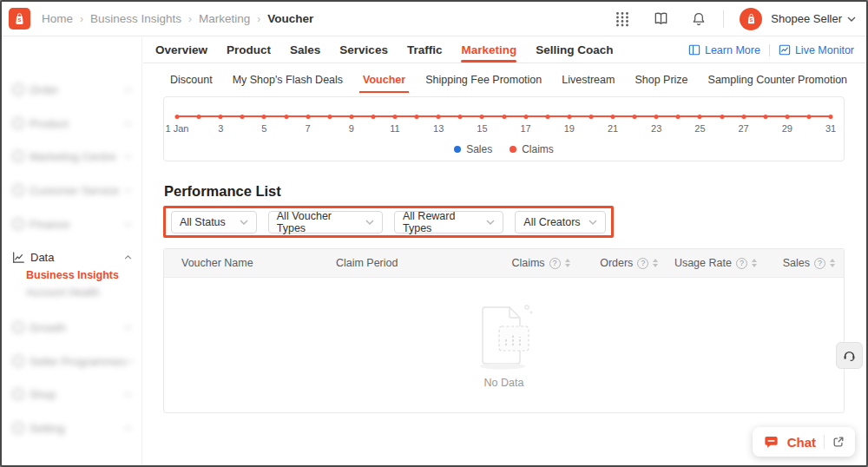 This screenshot has width=868, height=467. What do you see at coordinates (214, 222) in the screenshot?
I see `status-filter-dropdown: All Status` at bounding box center [214, 222].